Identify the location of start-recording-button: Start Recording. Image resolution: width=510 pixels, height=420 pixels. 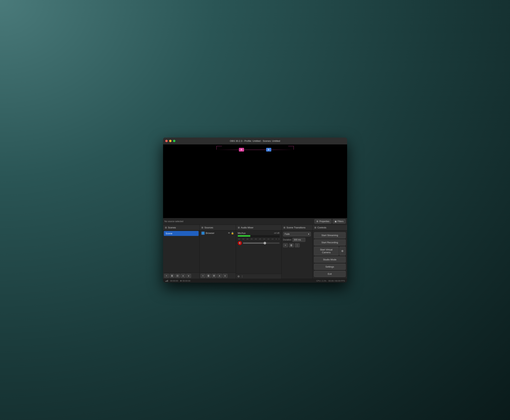
(330, 242).